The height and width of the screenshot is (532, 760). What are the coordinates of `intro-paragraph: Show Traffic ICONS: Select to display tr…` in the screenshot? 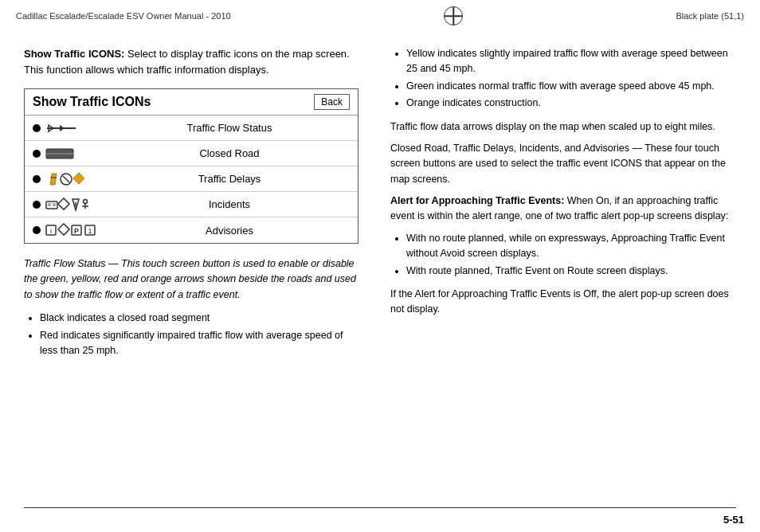 It's located at (191, 62).